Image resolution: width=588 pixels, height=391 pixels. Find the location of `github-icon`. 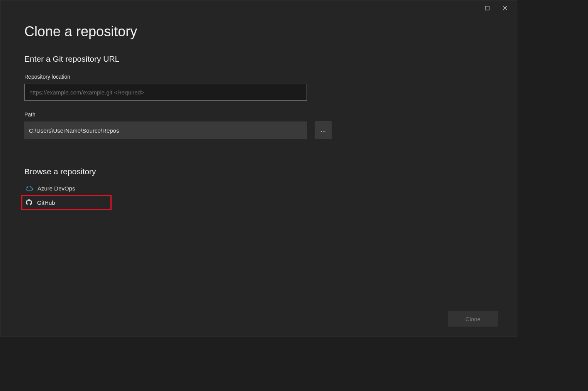

github-icon is located at coordinates (29, 202).